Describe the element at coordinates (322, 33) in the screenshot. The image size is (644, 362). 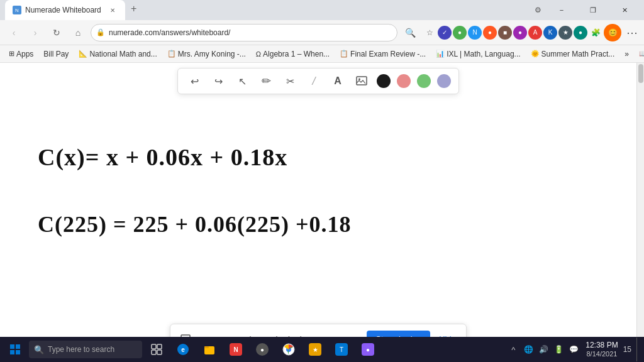
I see `address-bar: ‹ › ↻ ⌂ 🔒 numerade.com/answers/whiteboar…` at that location.